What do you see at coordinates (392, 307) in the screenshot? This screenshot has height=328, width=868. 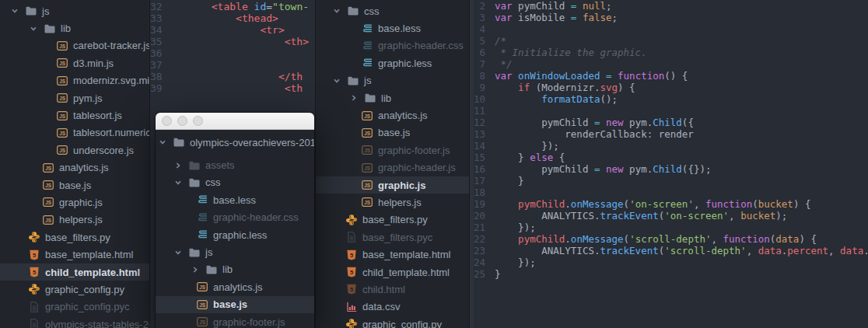 I see `tree-file-data.csv: data.csv` at bounding box center [392, 307].